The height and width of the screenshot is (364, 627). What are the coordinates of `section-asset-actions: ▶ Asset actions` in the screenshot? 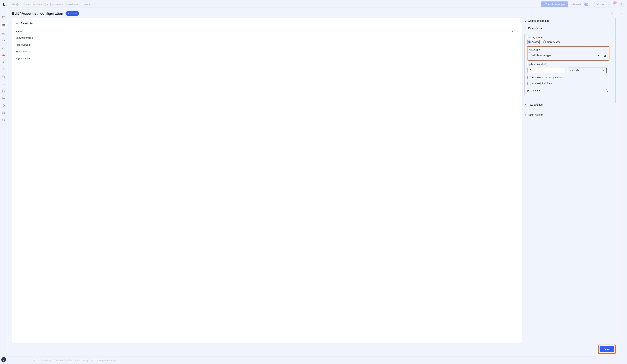 It's located at (568, 115).